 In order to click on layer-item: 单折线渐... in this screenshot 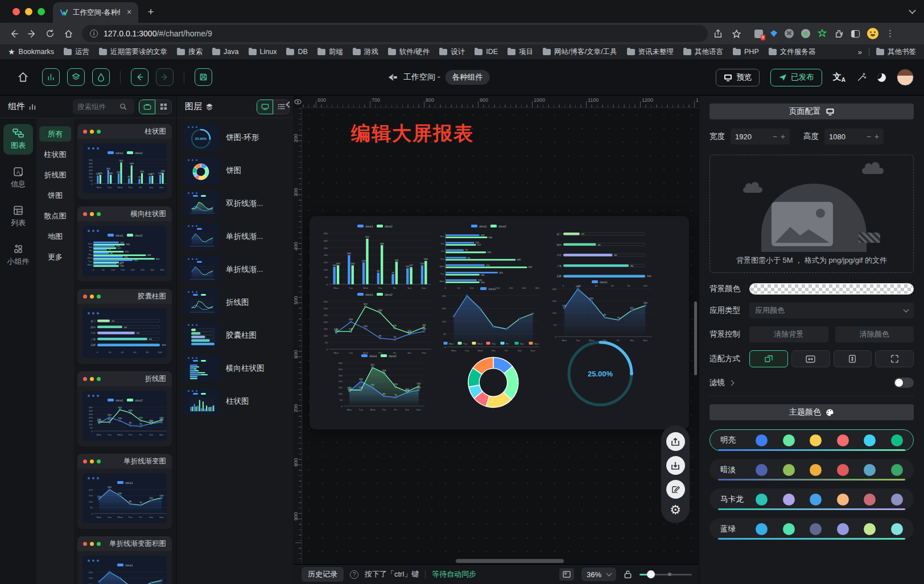, I will do `click(236, 270)`.